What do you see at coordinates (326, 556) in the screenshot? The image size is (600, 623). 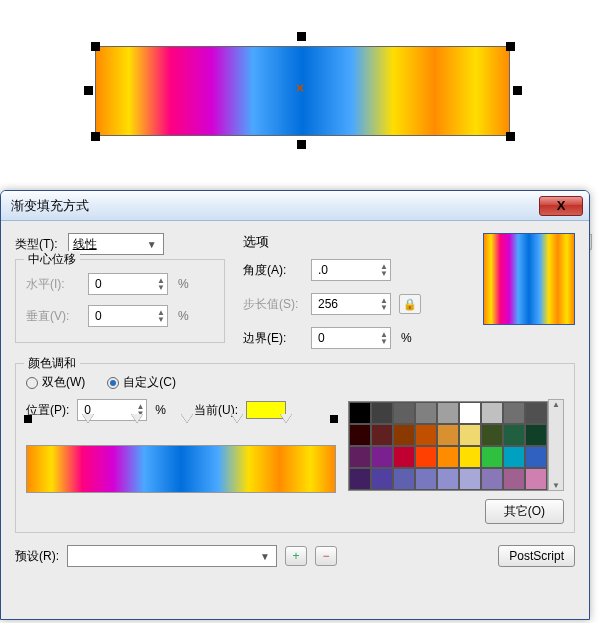 I see `minus-icon: −` at bounding box center [326, 556].